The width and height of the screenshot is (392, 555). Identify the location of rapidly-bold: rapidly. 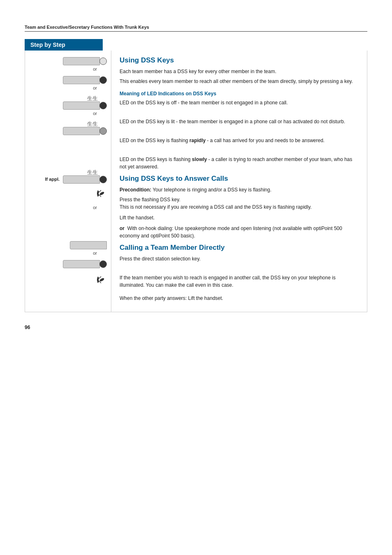
(197, 140).